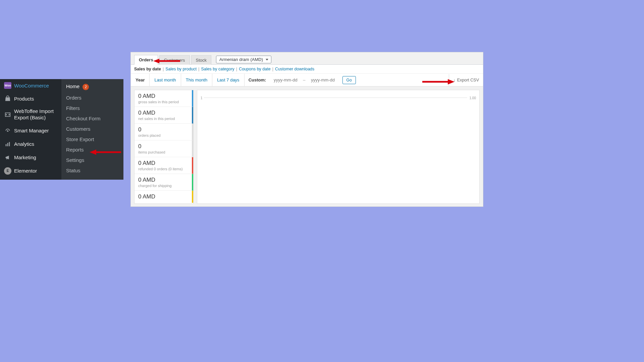  What do you see at coordinates (93, 170) in the screenshot?
I see `submenu-status: Status` at bounding box center [93, 170].